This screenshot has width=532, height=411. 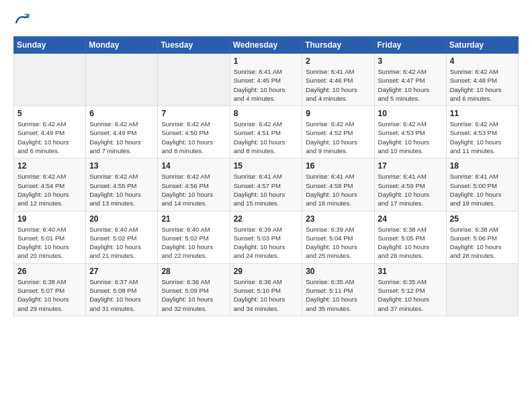 I want to click on calendar-cell: 29Sunrise: 6:36 AM Sunset: 5:10 PM Dayli…, so click(x=266, y=289).